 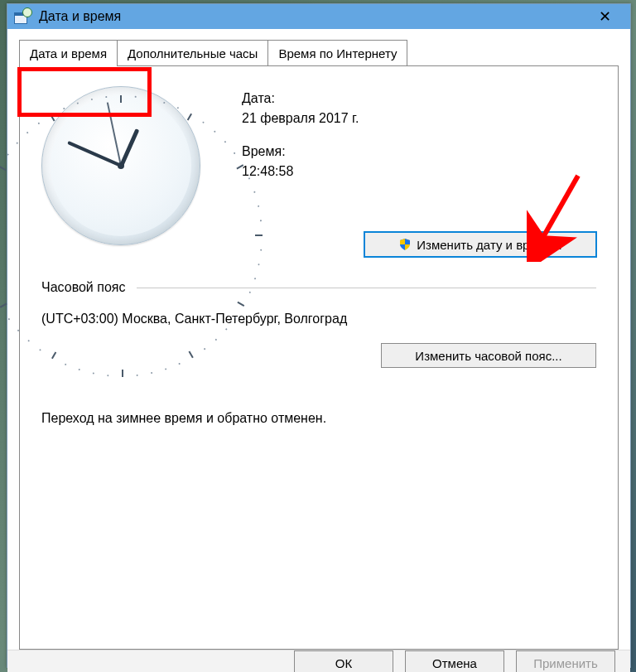 I want to click on cancel-button: Отмена, so click(x=455, y=661).